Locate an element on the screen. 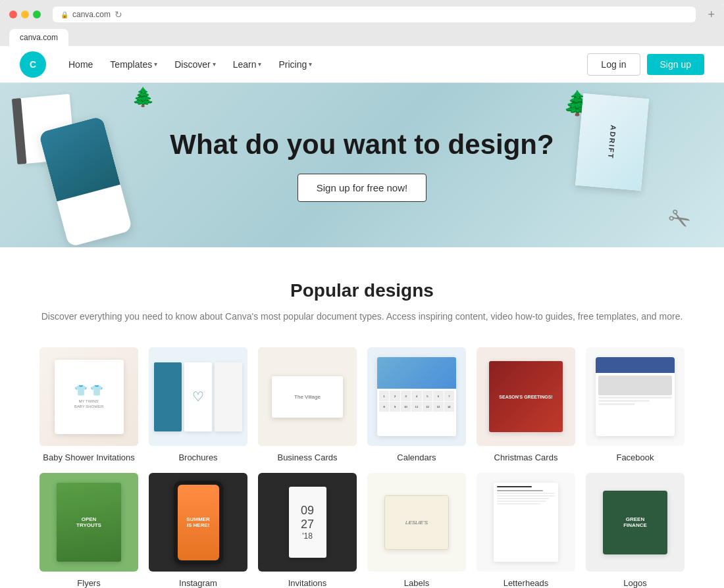 This screenshot has height=588, width=724. design-item-christmas-cards: SEASON'S GREETINGS! Christmas Cards is located at coordinates (526, 405).